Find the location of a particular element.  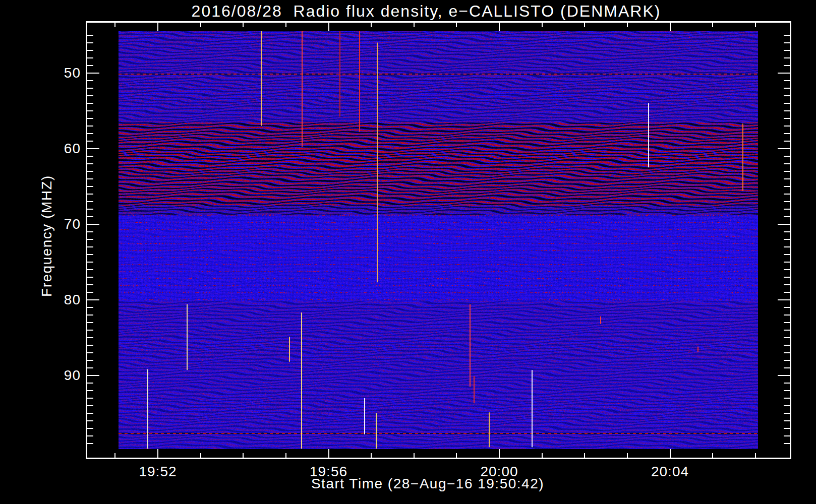

plot-title: 2016/08/28 Radio flux density, e−CALLIST… is located at coordinates (427, 11).